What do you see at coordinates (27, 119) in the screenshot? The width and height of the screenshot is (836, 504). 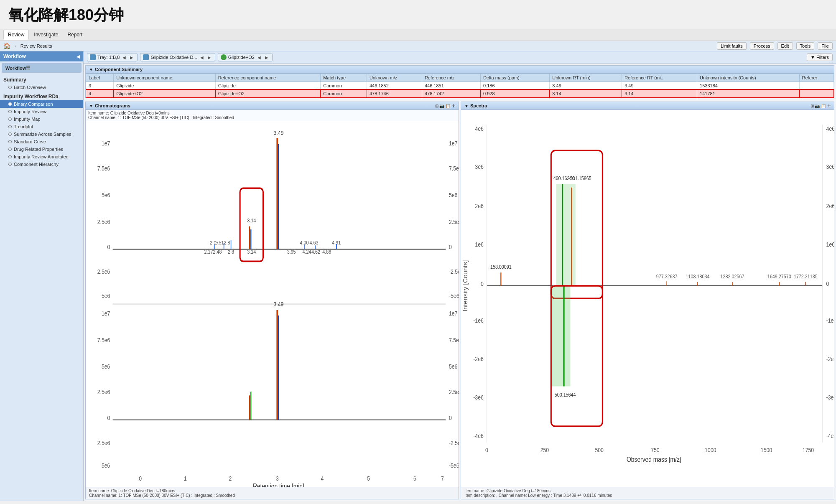 I see `sidebar-item-label: Impurity Map` at bounding box center [27, 119].